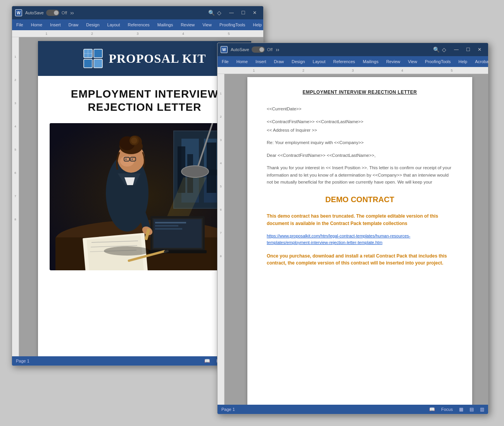  Describe the element at coordinates (438, 62) in the screenshot. I see `menu-proofing-2: ProofingTools` at that location.